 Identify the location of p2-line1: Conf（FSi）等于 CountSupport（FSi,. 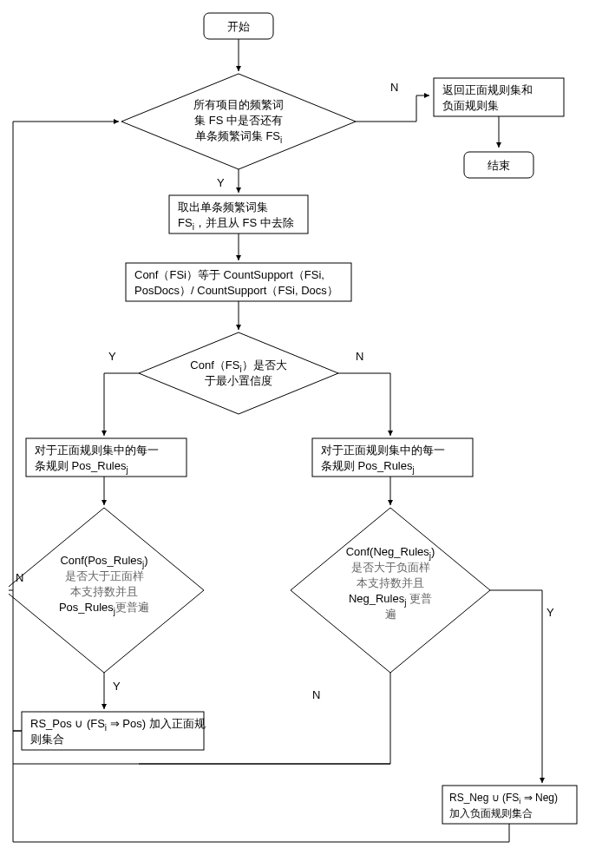
(229, 274).